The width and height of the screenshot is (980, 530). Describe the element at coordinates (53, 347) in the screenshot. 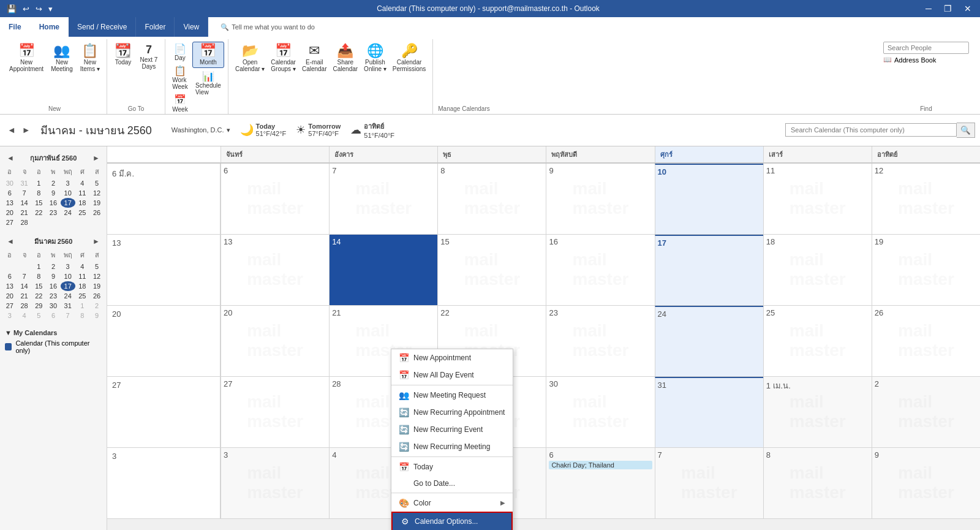

I see `calendar-item: Calendar (This computer only)` at that location.